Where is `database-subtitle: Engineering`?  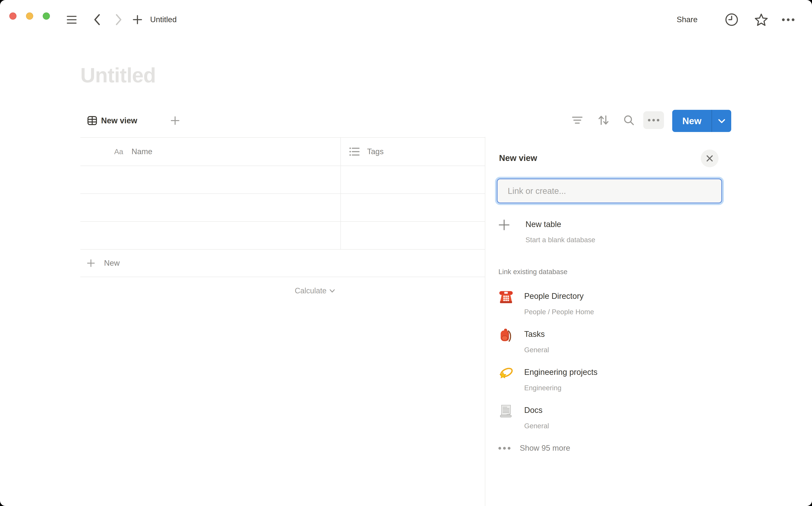
database-subtitle: Engineering is located at coordinates (561, 388).